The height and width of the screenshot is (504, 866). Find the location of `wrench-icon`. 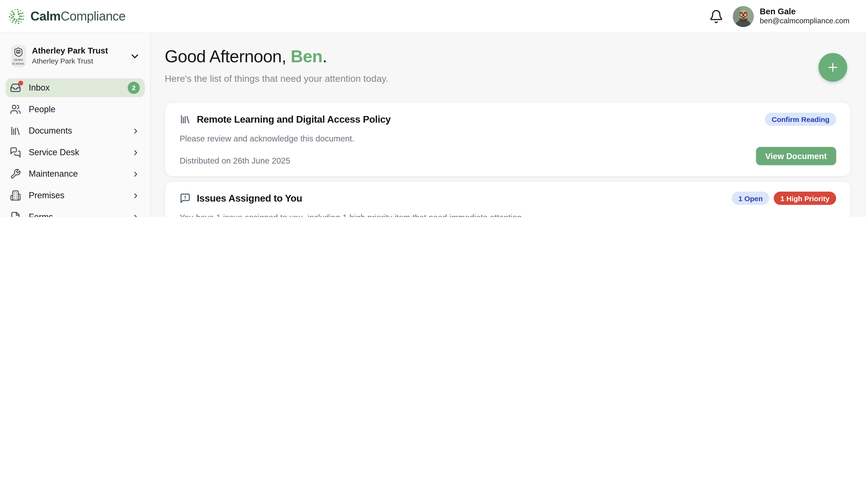

wrench-icon is located at coordinates (15, 174).